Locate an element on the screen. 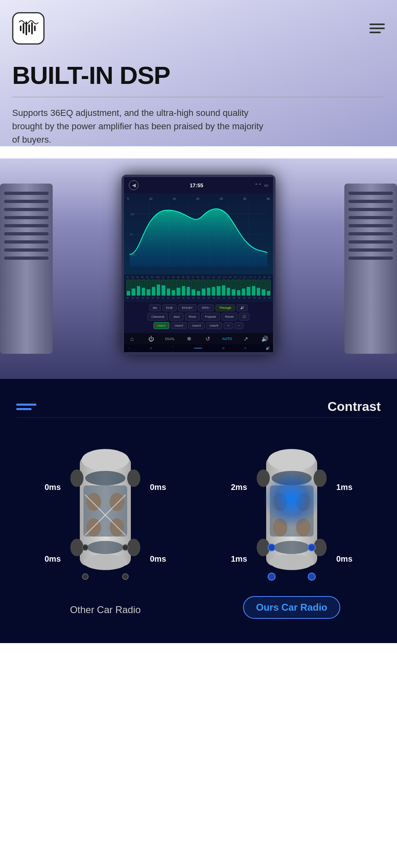 The width and height of the screenshot is (397, 868). svg-text: -20 is located at coordinates (133, 254).